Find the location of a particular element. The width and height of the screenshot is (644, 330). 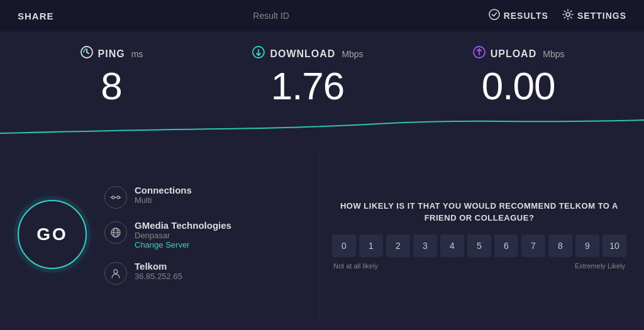

nps-btn-0: 0 is located at coordinates (344, 246).